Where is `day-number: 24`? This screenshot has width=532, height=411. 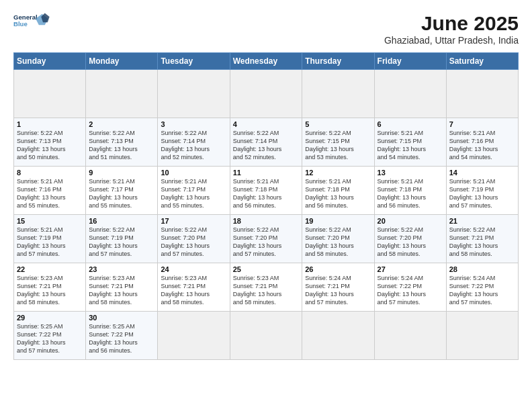
day-number: 24 is located at coordinates (193, 269).